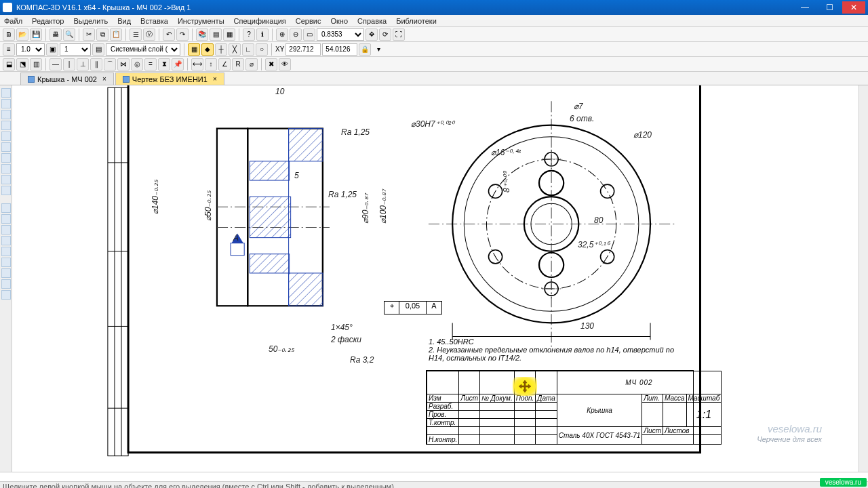 The height and width of the screenshot is (488, 868). What do you see at coordinates (6, 147) in the screenshot?
I see `measure-icon` at bounding box center [6, 147].